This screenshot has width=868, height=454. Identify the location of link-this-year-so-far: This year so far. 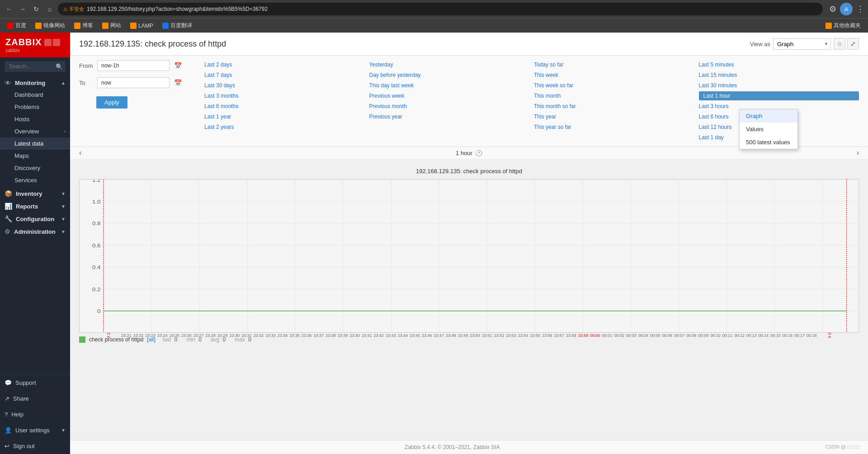
(614, 127).